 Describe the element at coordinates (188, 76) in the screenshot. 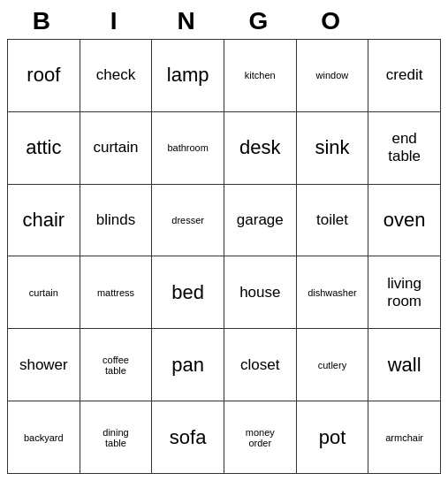

I see `bingo-cell: lamp` at that location.